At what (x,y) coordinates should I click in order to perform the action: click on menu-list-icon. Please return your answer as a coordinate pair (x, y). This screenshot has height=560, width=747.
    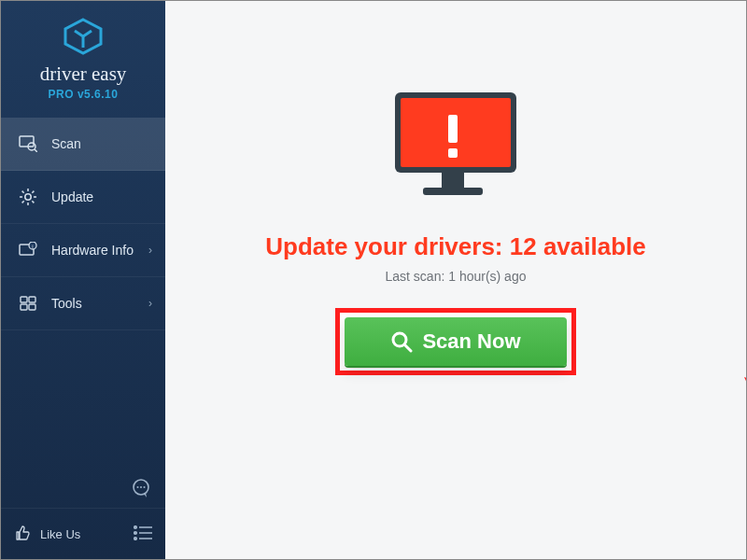
    Looking at the image, I should click on (143, 534).